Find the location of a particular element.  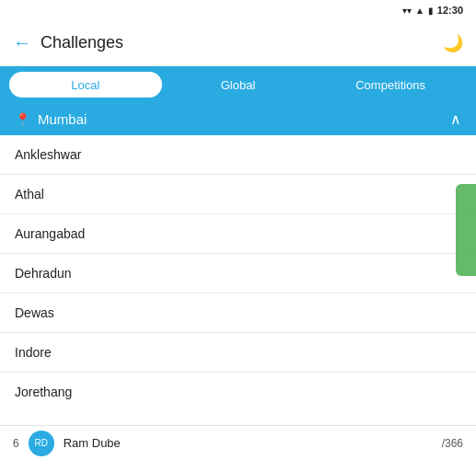

status-time: 12:30 is located at coordinates (450, 10).